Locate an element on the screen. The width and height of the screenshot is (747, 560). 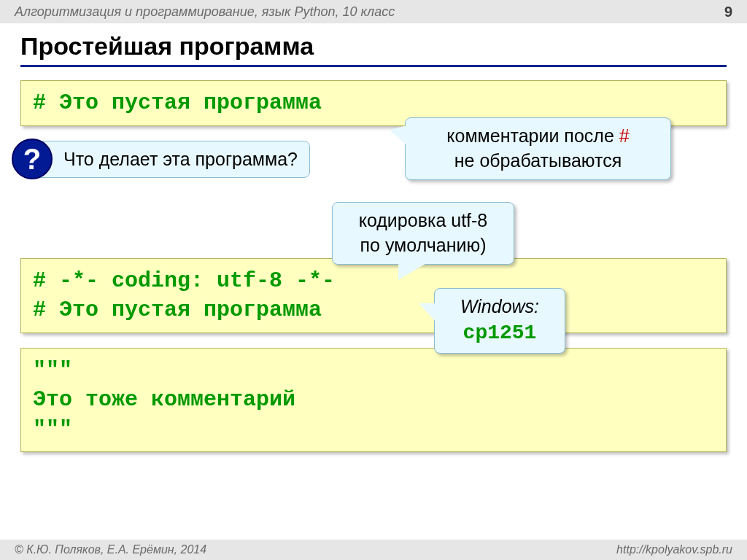
callout-text-part1: комментарии после is located at coordinates (533, 136).